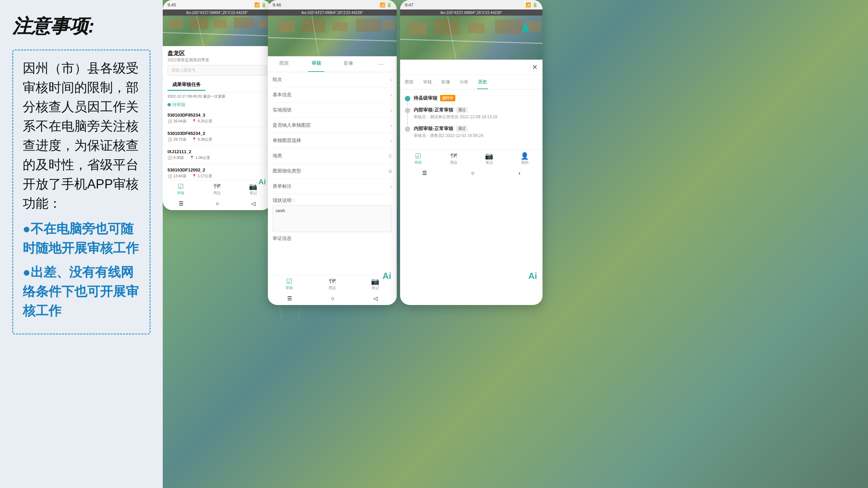 The height and width of the screenshot is (488, 868). What do you see at coordinates (217, 54) in the screenshot?
I see `p1-district: 盘龙区` at bounding box center [217, 54].